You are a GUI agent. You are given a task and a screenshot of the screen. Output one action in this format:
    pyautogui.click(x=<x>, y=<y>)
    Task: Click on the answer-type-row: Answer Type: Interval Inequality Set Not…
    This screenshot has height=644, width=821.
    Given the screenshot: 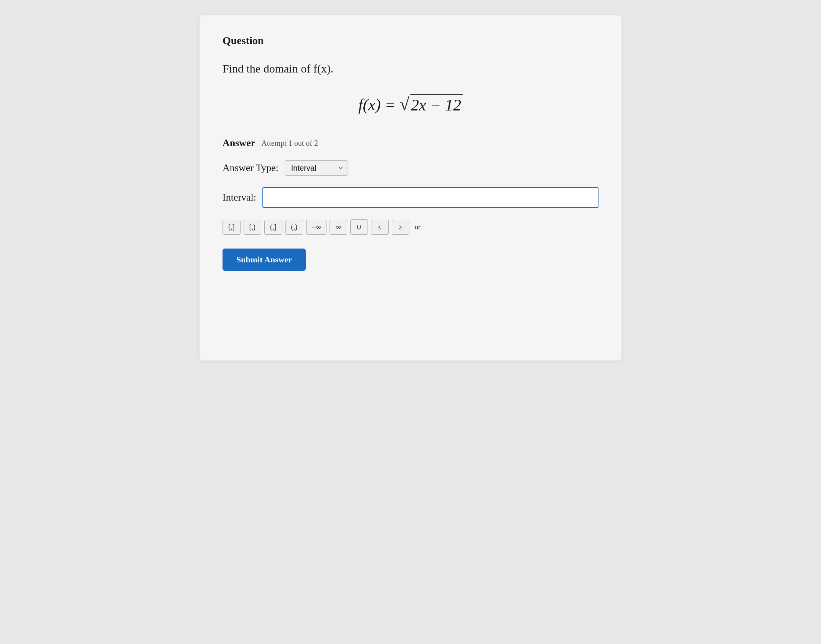 What is the action you would take?
    pyautogui.click(x=410, y=168)
    